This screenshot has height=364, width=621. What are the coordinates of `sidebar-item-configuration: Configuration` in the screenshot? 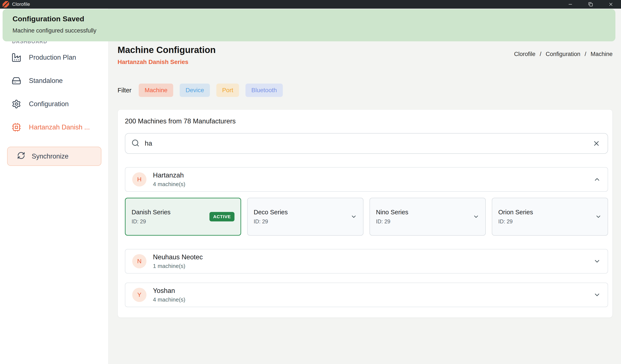 It's located at (54, 104).